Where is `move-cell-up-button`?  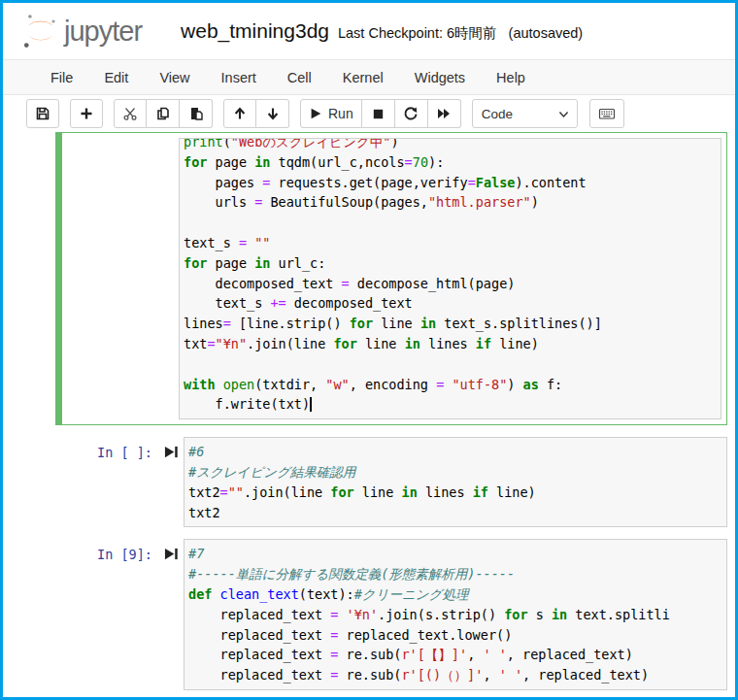
move-cell-up-button is located at coordinates (240, 114).